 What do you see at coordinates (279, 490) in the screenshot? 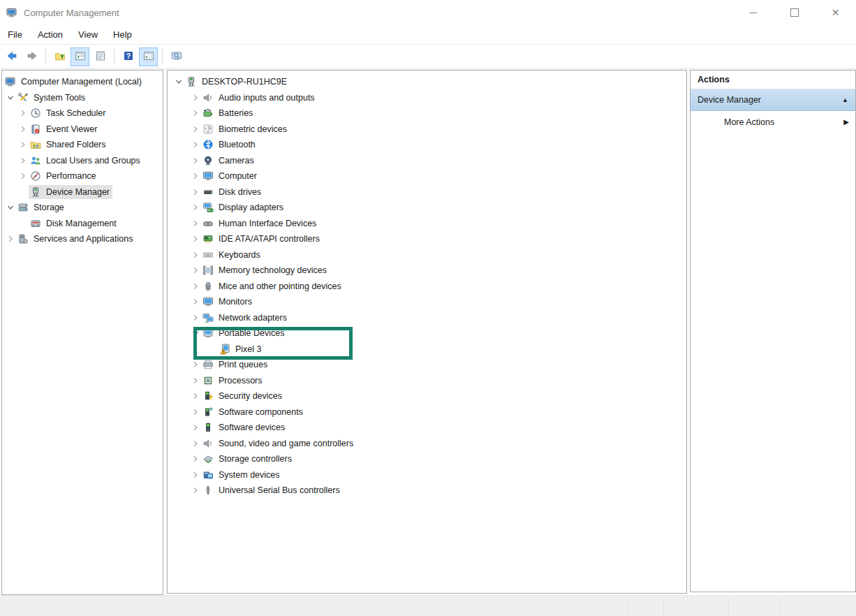
I see `tree-item-label: Universal Serial Bus controllers` at bounding box center [279, 490].